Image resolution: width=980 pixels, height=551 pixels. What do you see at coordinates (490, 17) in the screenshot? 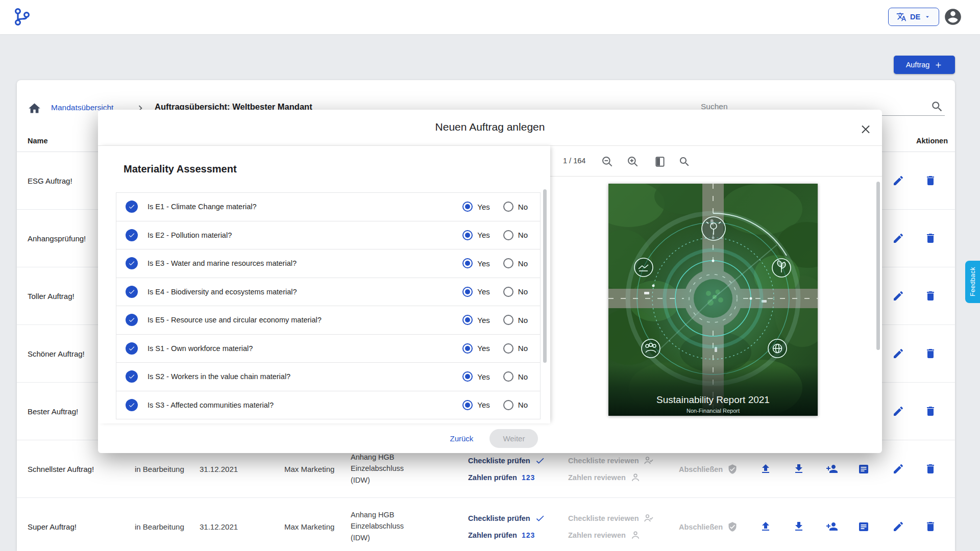
I see `top-bar: DE` at bounding box center [490, 17].